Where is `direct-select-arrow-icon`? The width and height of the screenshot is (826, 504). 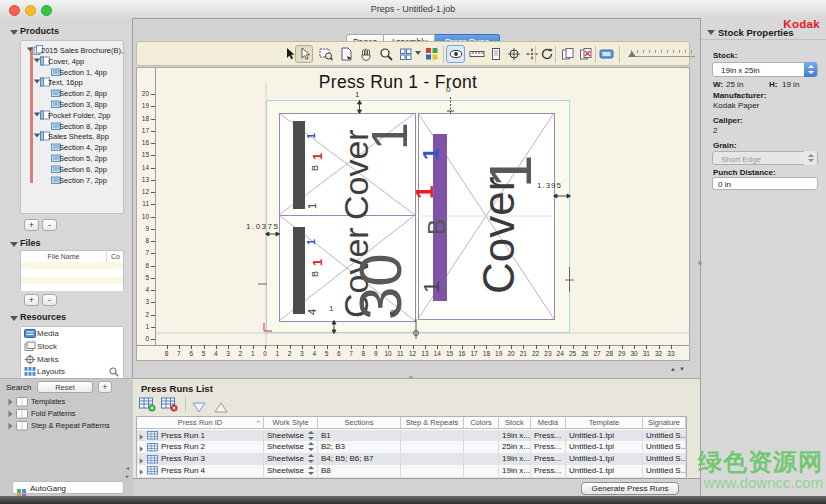
direct-select-arrow-icon is located at coordinates (305, 54).